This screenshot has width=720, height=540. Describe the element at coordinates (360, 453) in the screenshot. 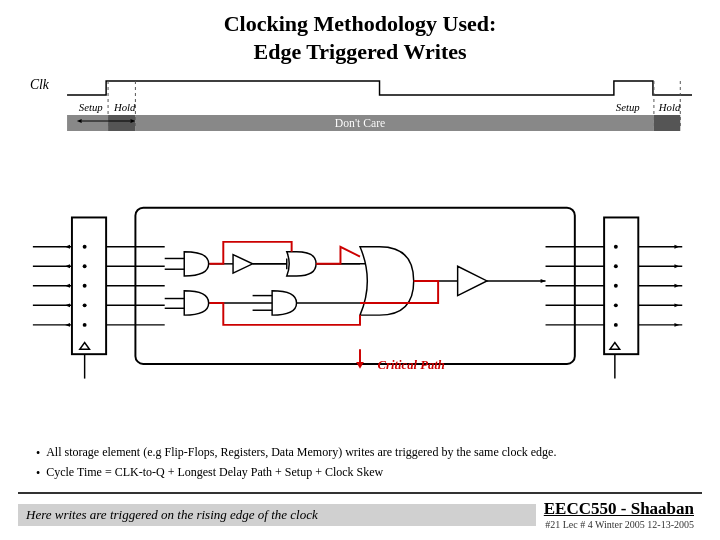

I see `bullet-item: • All storage element (e.g Flip-Flops, R…` at that location.